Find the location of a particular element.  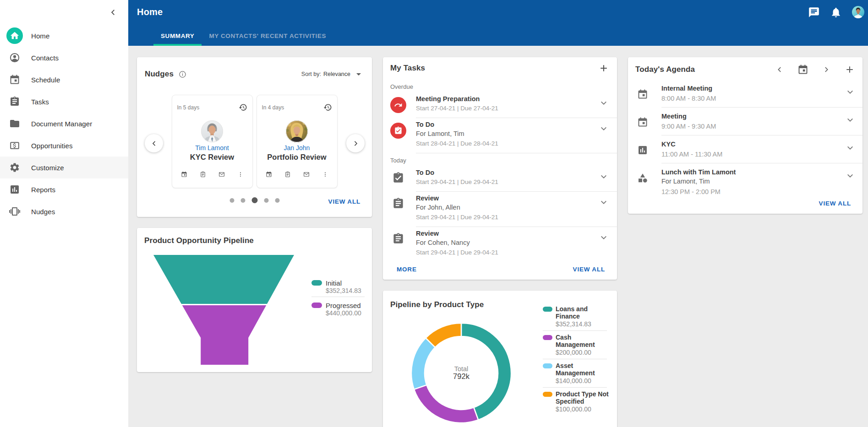

carousel-pagination is located at coordinates (255, 200).